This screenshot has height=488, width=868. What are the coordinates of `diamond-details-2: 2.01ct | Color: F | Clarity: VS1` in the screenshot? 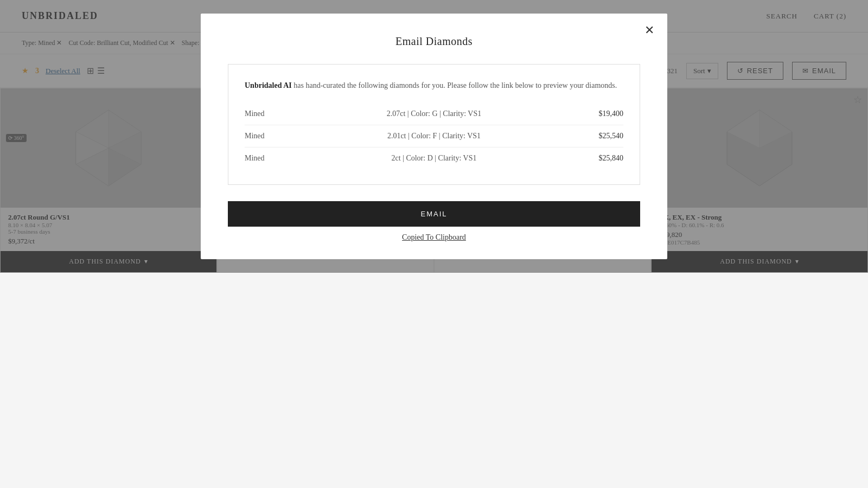 It's located at (434, 136).